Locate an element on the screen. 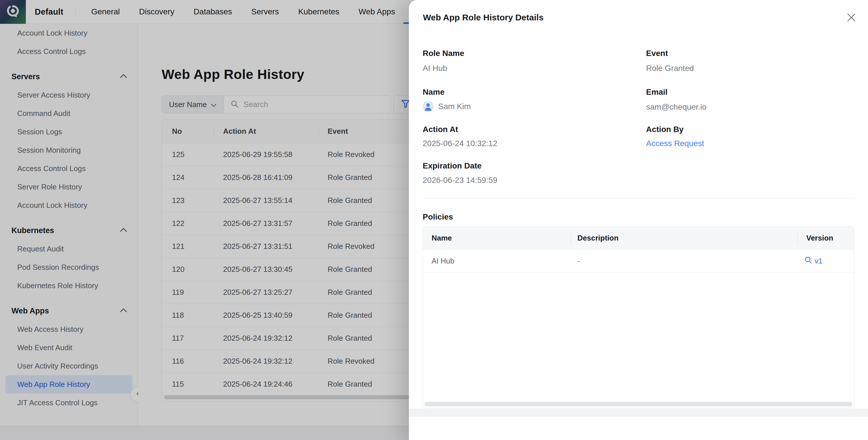  action-at-value: 2025-06-24 10:32:12 is located at coordinates (460, 144).